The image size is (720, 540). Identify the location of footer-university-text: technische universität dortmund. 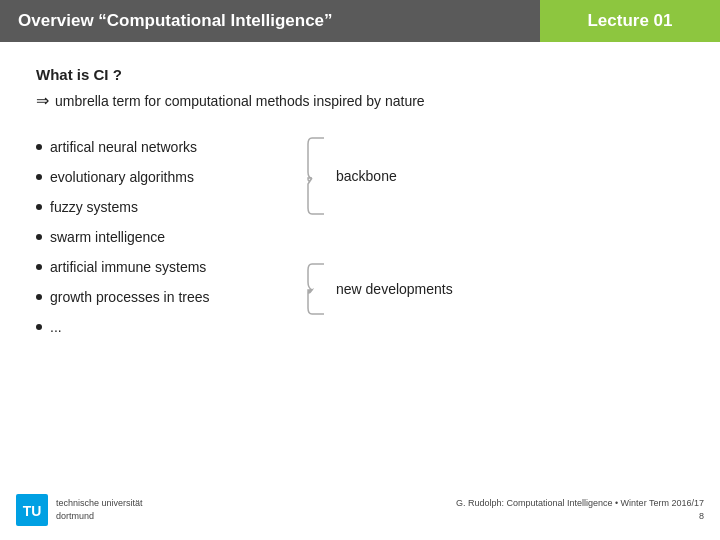
(100, 510).